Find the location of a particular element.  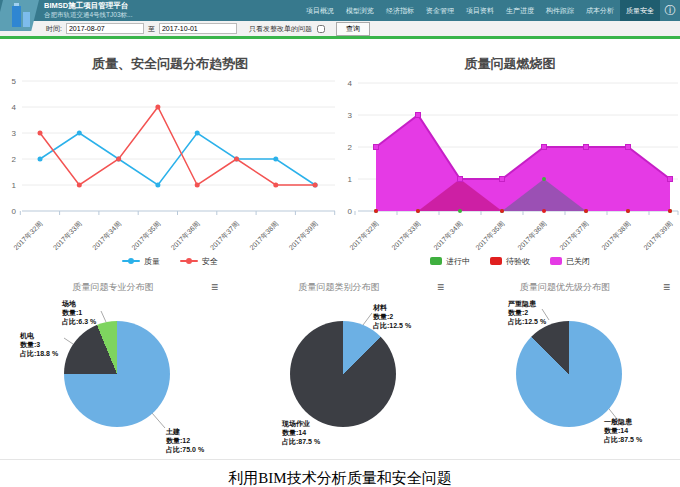

app-title: BIMSD施工项目管理平台 is located at coordinates (88, 6).